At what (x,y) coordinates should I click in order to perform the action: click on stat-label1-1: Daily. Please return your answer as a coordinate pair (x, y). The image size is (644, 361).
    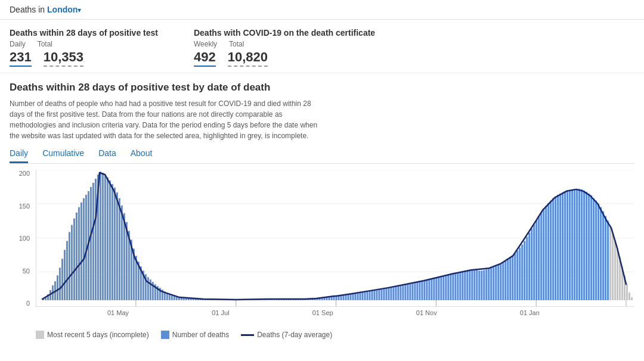
    Looking at the image, I should click on (18, 44).